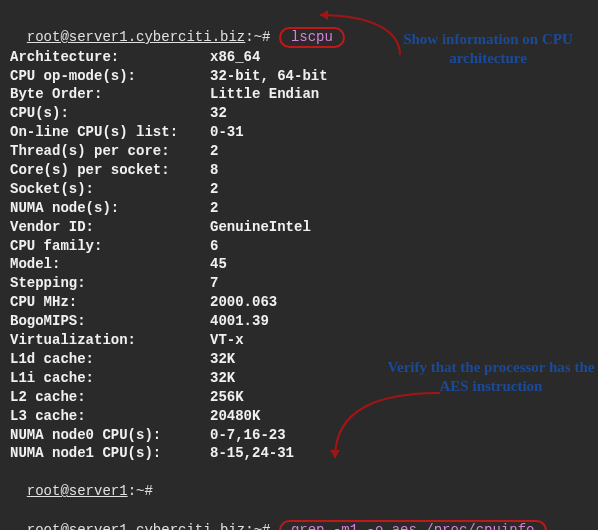 The height and width of the screenshot is (530, 598). I want to click on lscpu-row: On-line CPU(s) list:0-31, so click(299, 132).